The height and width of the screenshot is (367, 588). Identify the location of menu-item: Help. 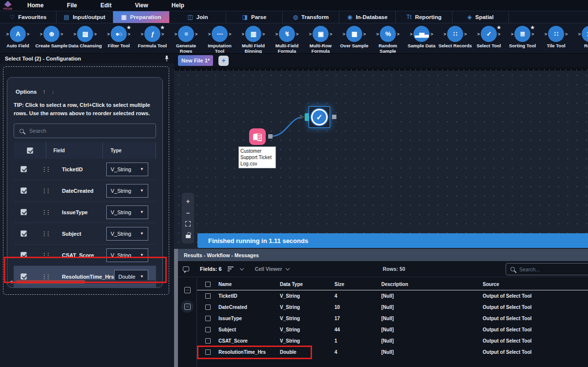
(178, 5).